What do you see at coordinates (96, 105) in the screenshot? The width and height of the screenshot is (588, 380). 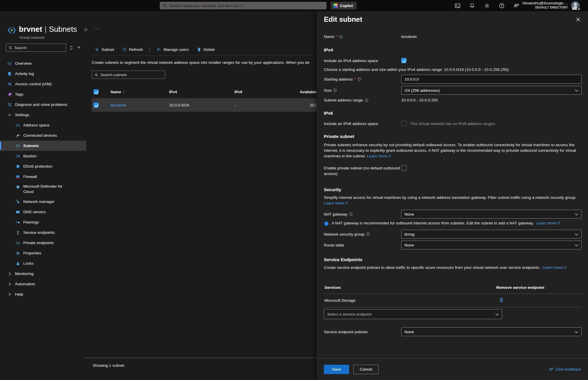 I see `row-checkbox` at bounding box center [96, 105].